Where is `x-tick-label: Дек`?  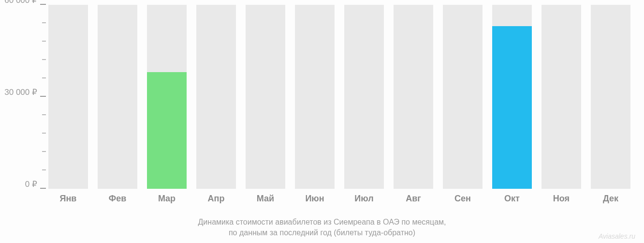
x-tick-label: Дек is located at coordinates (611, 198).